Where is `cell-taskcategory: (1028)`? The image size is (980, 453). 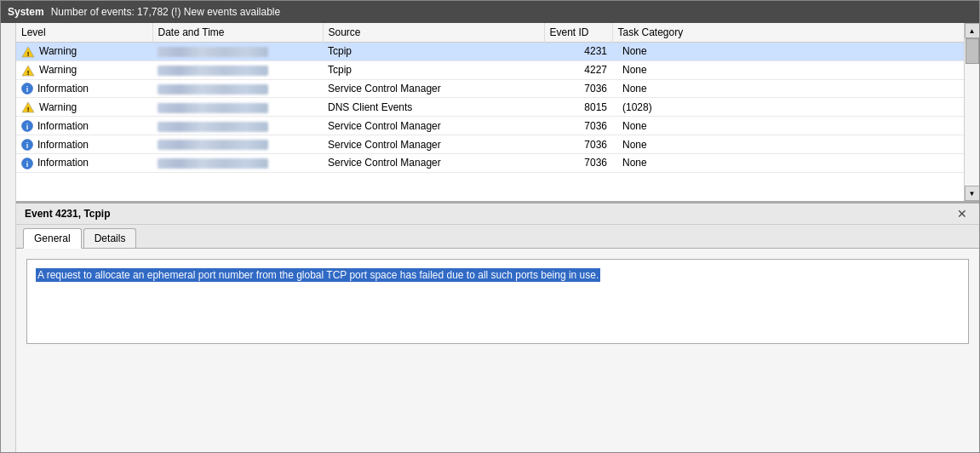 cell-taskcategory: (1028) is located at coordinates (788, 107).